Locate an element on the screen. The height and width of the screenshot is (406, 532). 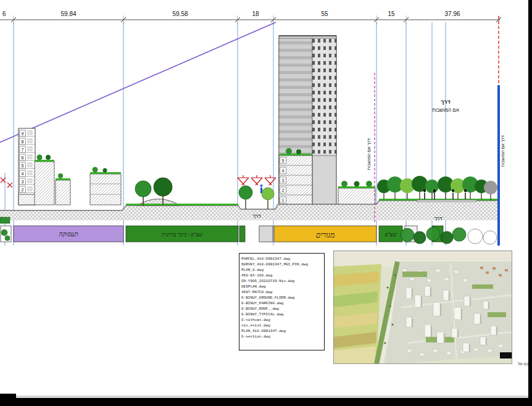
road-name-line2: אם המושבות is located at coordinates (446, 110).